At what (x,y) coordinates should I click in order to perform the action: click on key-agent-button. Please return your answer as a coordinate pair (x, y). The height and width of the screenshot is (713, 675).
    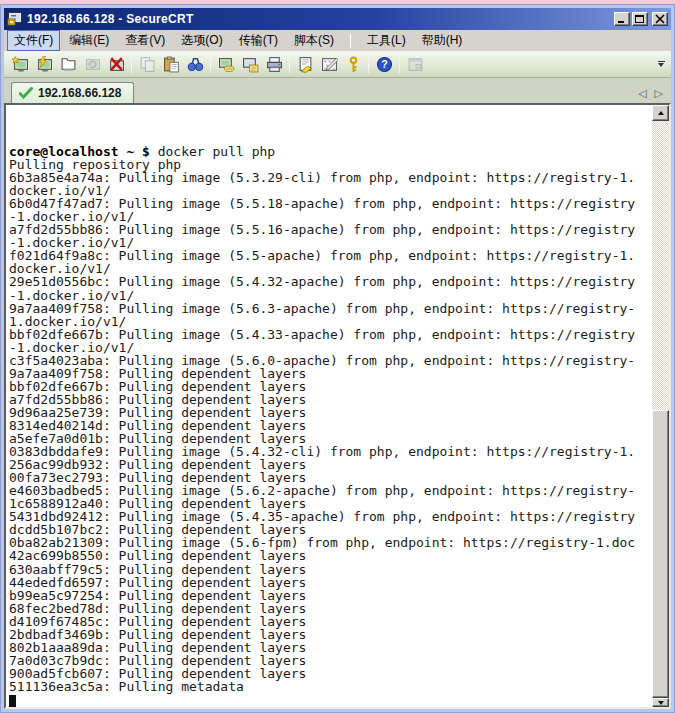
    Looking at the image, I should click on (353, 64).